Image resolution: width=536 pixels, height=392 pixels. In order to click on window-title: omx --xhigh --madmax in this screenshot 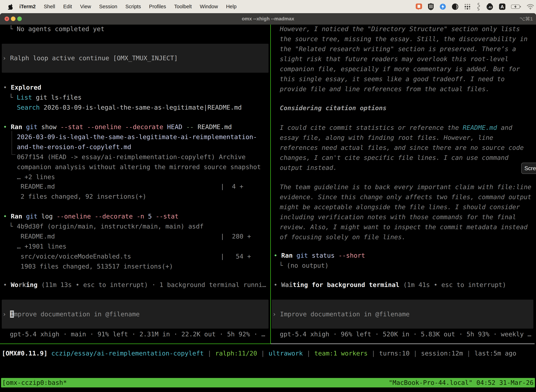, I will do `click(268, 19)`.